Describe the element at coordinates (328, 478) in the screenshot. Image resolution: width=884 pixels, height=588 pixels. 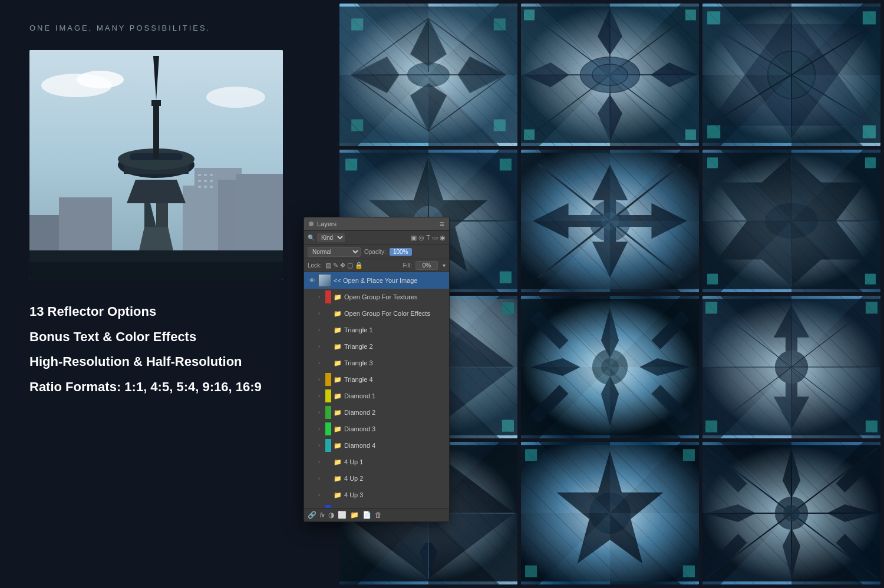
I see `layer-color-4up2` at that location.